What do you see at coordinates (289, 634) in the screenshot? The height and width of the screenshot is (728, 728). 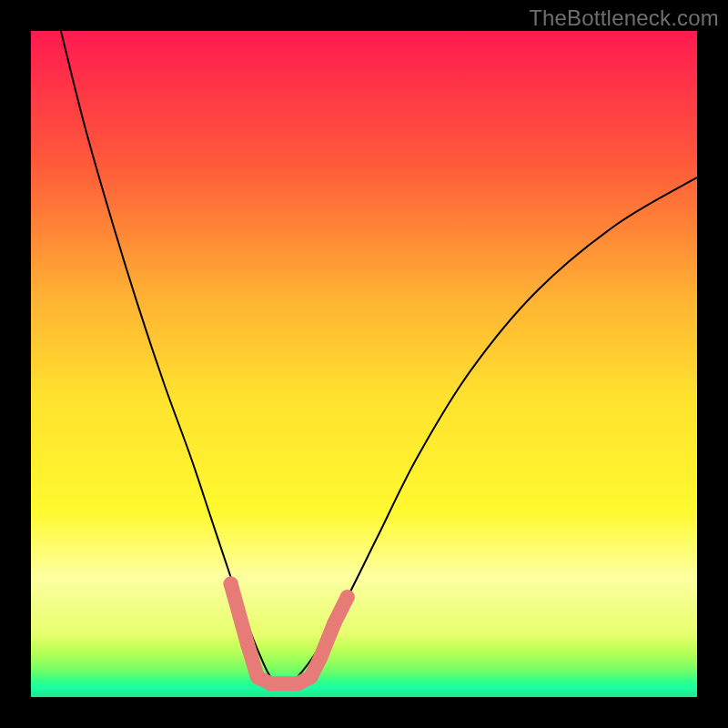 I see `marker-connector` at bounding box center [289, 634].